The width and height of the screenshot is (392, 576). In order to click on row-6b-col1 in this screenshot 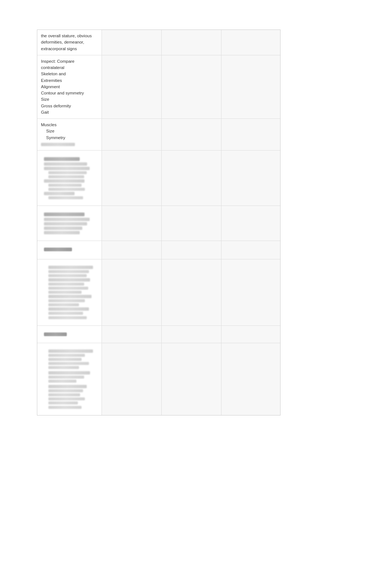, I will do `click(69, 292)`.